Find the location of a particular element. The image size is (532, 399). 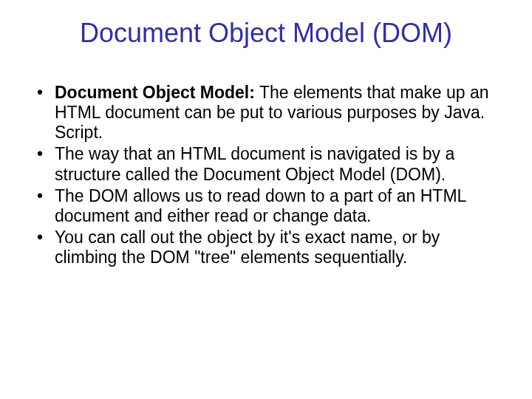

slide-title: Document Object Model (DOM) is located at coordinates (266, 33).